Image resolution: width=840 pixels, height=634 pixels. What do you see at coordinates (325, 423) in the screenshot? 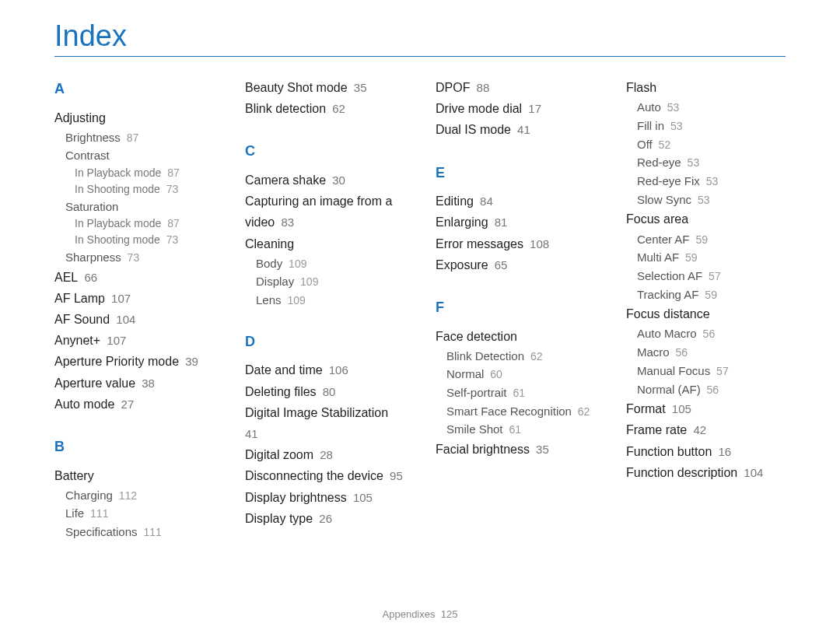
I see `index-entry: Digital Image Stabilization 41` at bounding box center [325, 423].